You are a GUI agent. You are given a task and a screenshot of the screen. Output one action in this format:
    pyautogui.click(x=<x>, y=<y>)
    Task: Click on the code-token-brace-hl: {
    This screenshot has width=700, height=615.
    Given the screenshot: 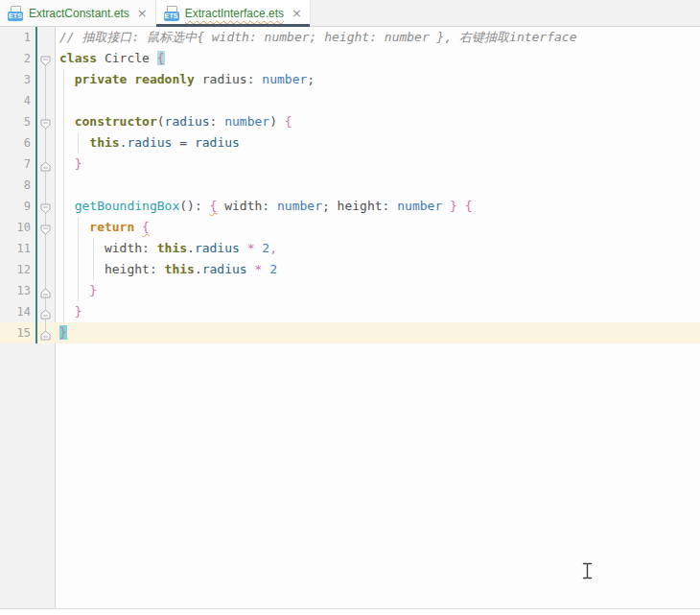 What is the action you would take?
    pyautogui.click(x=161, y=58)
    